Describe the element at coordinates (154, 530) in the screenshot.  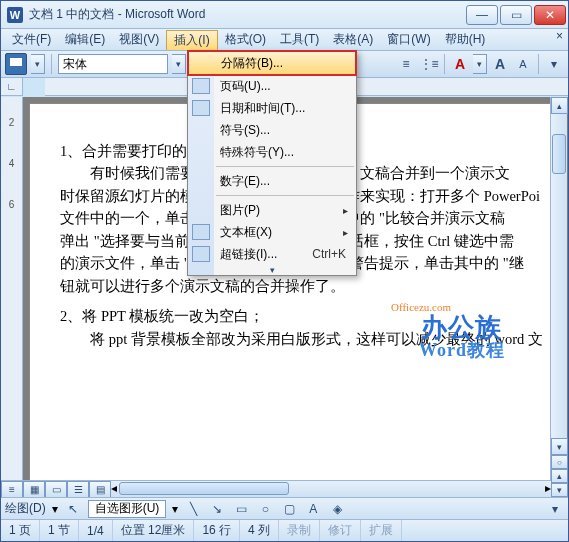
I see `status-position: 位置 12厘米` at that location.